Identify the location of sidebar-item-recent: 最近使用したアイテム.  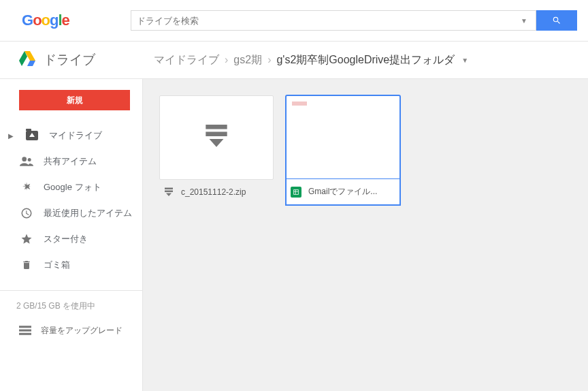
(71, 213).